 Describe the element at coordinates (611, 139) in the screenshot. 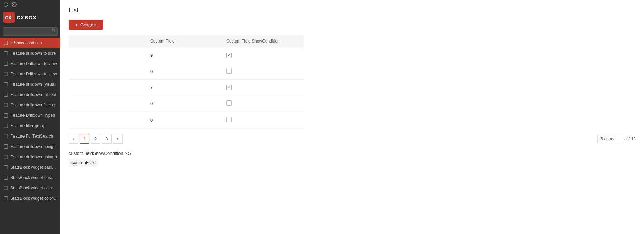

I see `page-size-select: 5 / page` at that location.